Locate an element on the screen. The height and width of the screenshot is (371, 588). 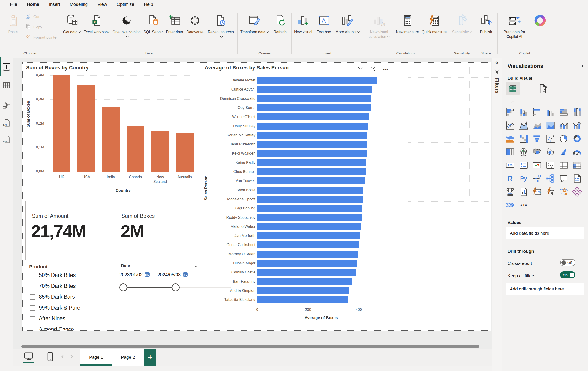
tab-page-2: Page 2 is located at coordinates (128, 357).